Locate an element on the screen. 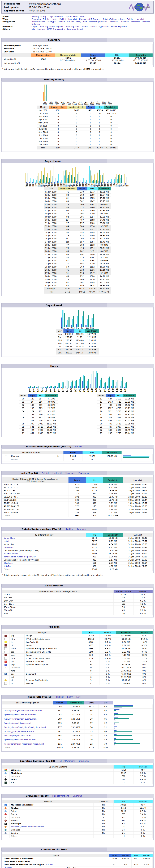  menu-link-pages-not-found: Pages not found is located at coordinates (75, 29).